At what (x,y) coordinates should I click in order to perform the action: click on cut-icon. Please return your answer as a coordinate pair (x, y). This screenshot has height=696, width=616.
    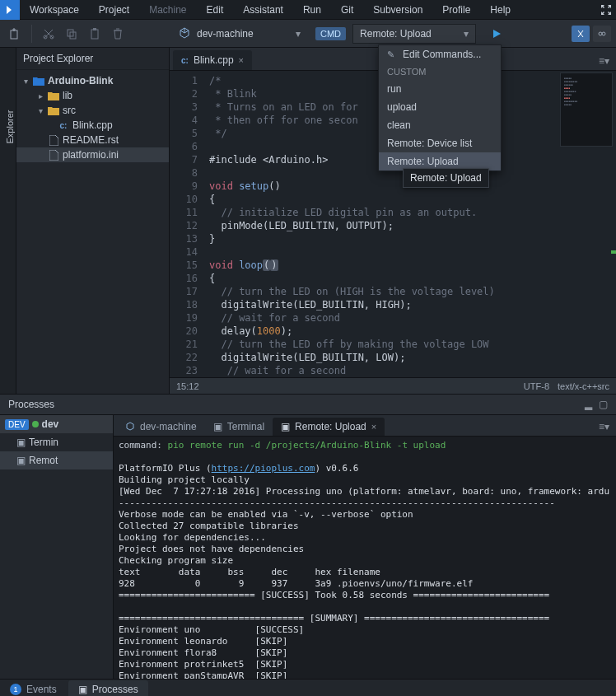
    Looking at the image, I should click on (49, 34).